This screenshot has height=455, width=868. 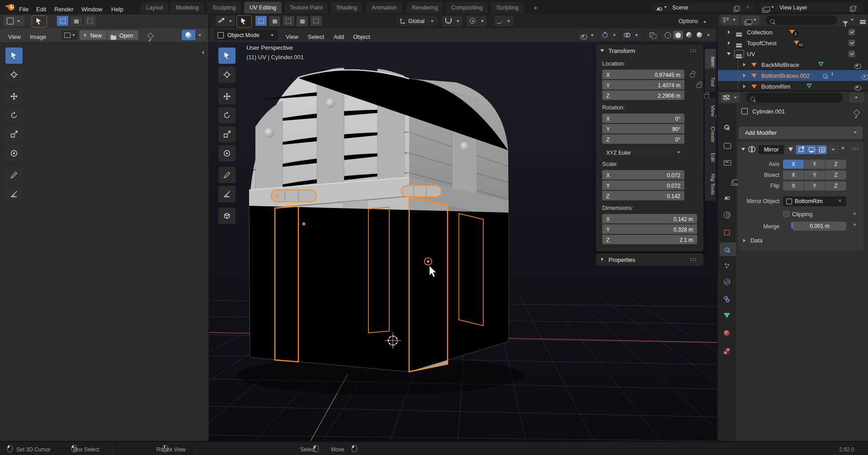 I want to click on outliner-filter-button, so click(x=849, y=20).